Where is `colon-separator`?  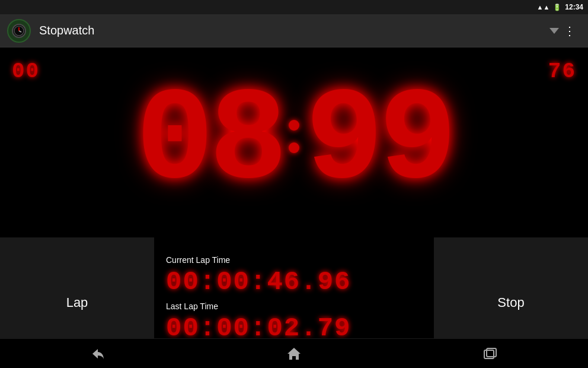
colon-separator is located at coordinates (294, 137).